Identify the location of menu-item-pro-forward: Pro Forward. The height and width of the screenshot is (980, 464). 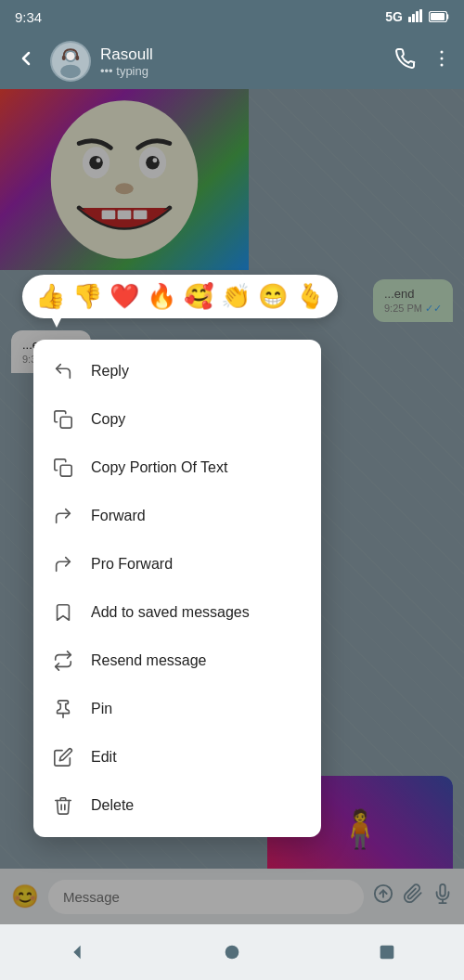
(177, 564).